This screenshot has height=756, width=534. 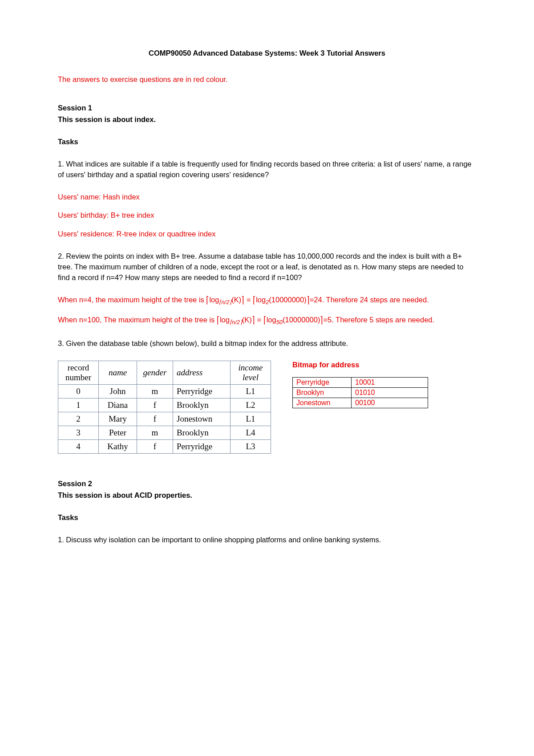 What do you see at coordinates (267, 321) in the screenshot?
I see `q2-answer-line2: When n=100, The maximum height of the tr…` at bounding box center [267, 321].